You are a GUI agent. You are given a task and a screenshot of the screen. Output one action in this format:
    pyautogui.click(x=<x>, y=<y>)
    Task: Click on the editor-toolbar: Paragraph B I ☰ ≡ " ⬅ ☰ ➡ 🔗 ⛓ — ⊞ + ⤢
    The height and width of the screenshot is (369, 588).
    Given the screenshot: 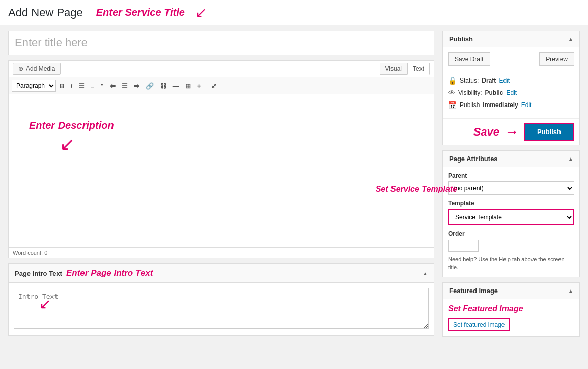 What is the action you would take?
    pyautogui.click(x=221, y=86)
    